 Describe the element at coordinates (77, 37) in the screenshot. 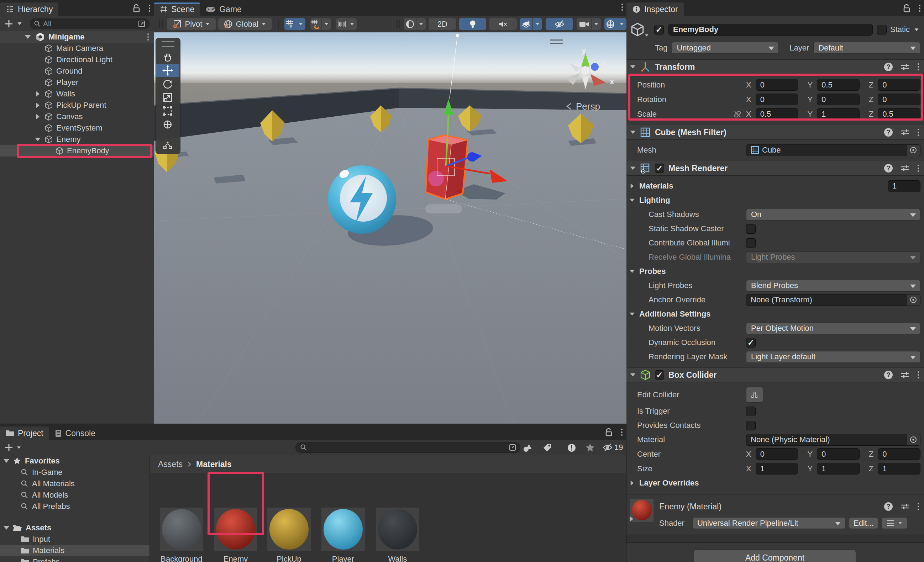

I see `hierarchy-scene-row: Minigame` at that location.